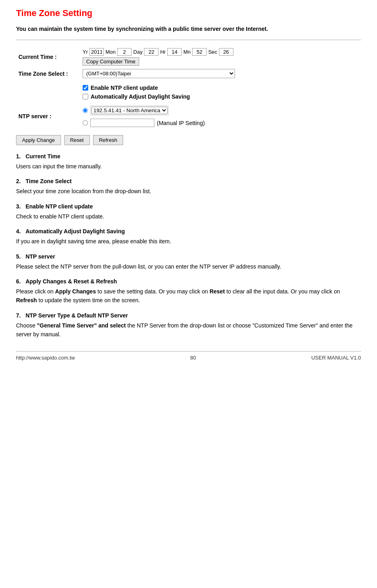  What do you see at coordinates (188, 40) in the screenshot?
I see `divider` at bounding box center [188, 40].